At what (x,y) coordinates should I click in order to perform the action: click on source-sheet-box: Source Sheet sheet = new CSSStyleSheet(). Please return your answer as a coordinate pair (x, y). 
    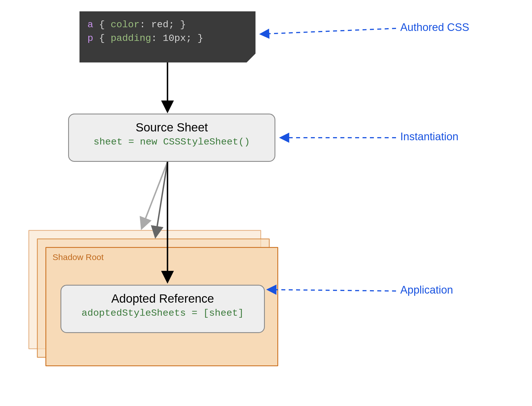
    Looking at the image, I should click on (172, 138).